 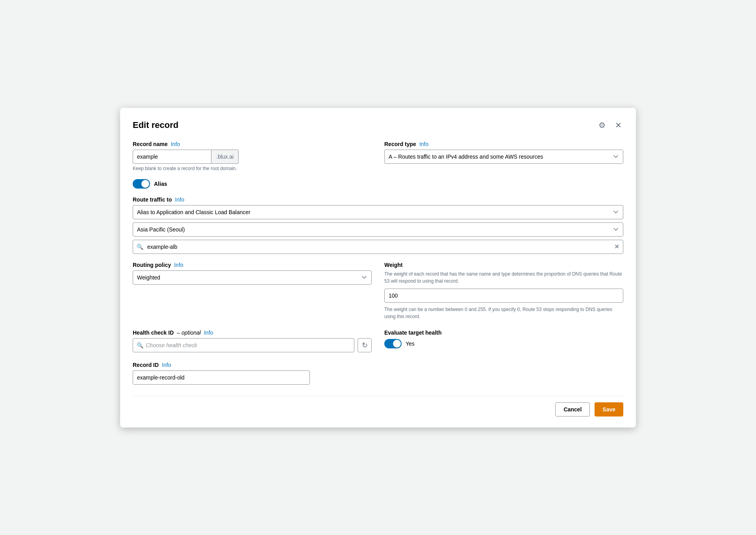 I want to click on weight-label: Weight, so click(x=504, y=265).